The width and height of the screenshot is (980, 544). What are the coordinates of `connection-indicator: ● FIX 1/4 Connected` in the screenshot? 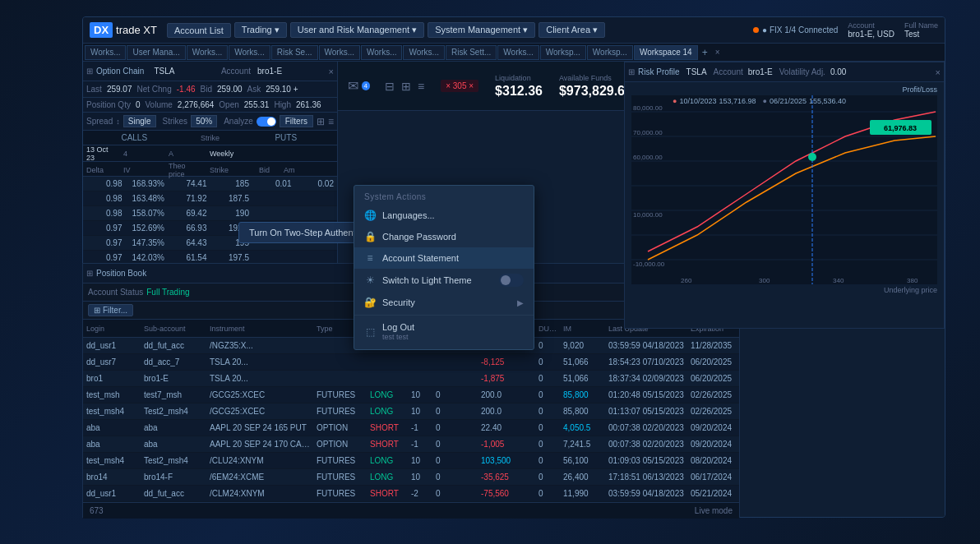 It's located at (796, 30).